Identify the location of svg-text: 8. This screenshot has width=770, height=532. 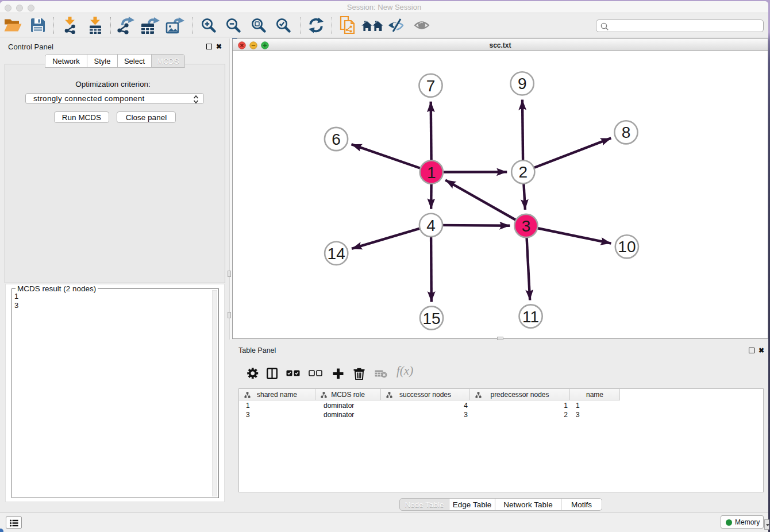
(626, 132).